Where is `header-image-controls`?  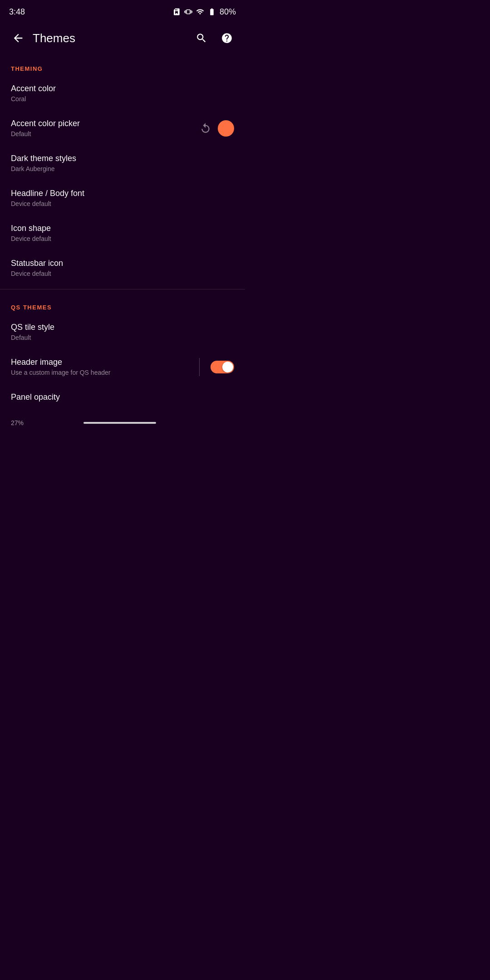 header-image-controls is located at coordinates (217, 367).